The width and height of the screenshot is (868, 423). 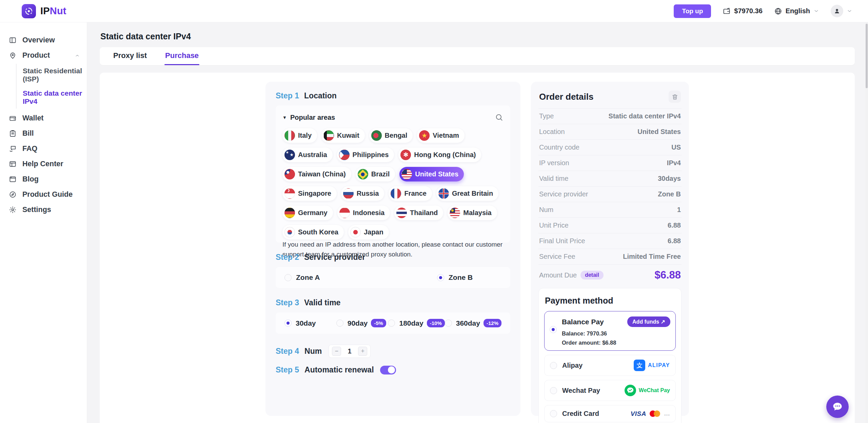 What do you see at coordinates (554, 178) in the screenshot?
I see `order-row-label: Valid time` at bounding box center [554, 178].